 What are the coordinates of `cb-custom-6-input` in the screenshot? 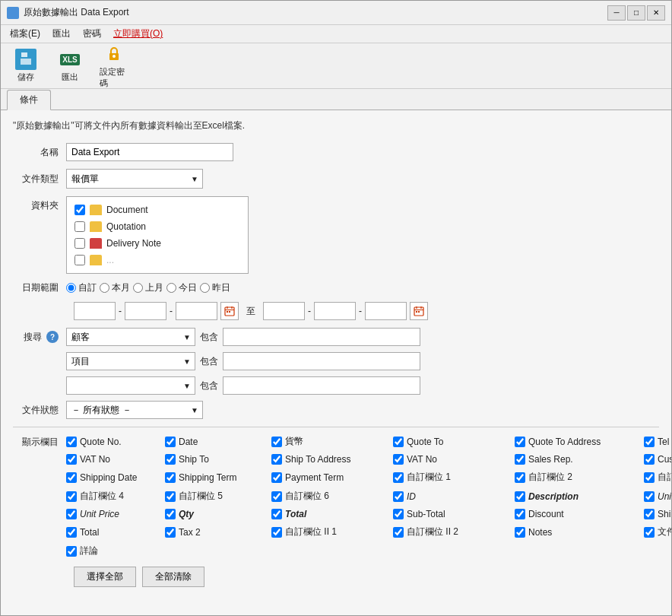 It's located at (277, 497).